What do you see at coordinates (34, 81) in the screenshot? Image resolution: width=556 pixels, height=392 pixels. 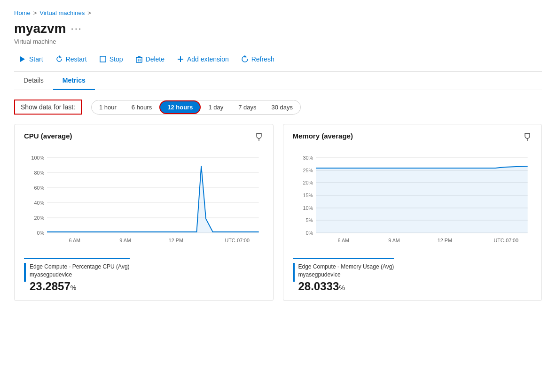 I see `tab-details: Details` at bounding box center [34, 81].